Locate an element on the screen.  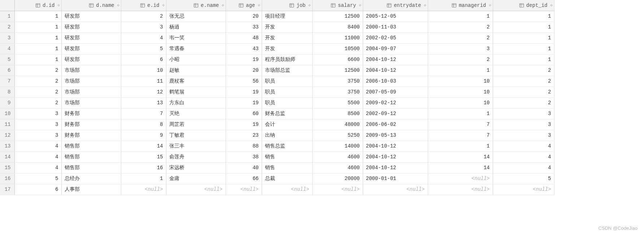
table-row: 113财务部8周芷若19会计480002006-06-0273 is located at coordinates (277, 124).